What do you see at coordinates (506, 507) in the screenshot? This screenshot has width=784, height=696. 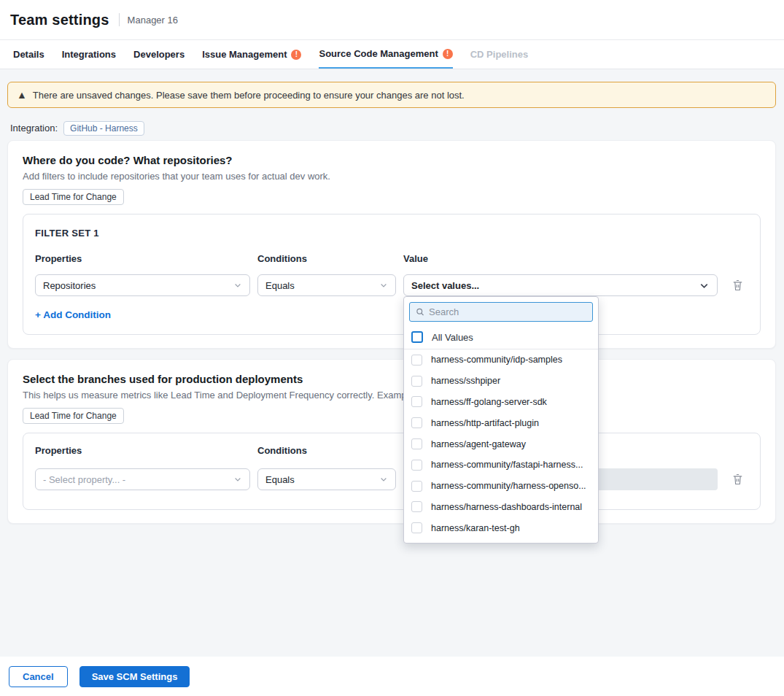 I see `dropdown-option-label: harness/harness-dashboards-internal` at bounding box center [506, 507].